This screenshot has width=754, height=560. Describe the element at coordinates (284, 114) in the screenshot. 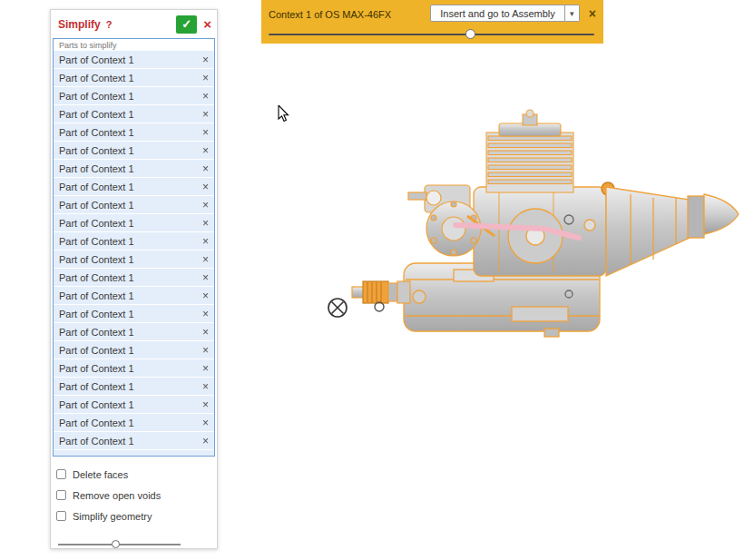

I see `mouse-cursor` at that location.